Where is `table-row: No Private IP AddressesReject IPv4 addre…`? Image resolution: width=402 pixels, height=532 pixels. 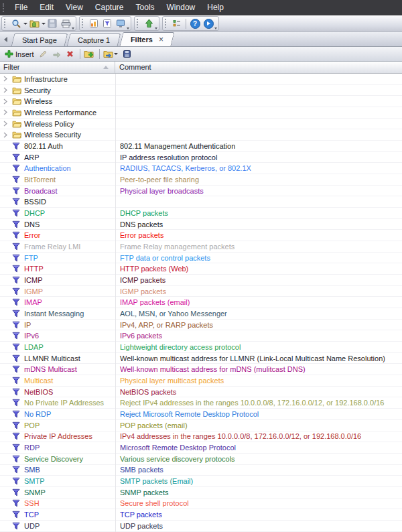 table-row: No Private IP AddressesReject IPv4 addre… is located at coordinates (201, 403).